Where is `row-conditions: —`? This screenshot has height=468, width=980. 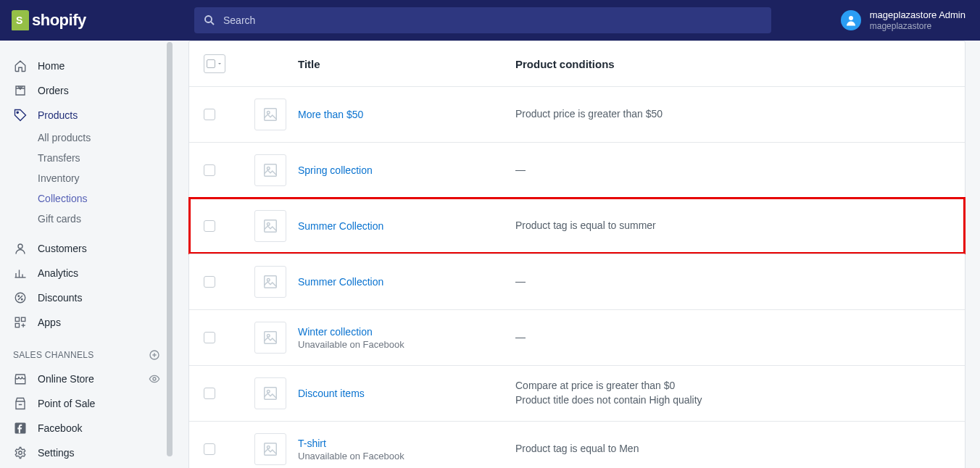
row-conditions: — is located at coordinates (733, 338).